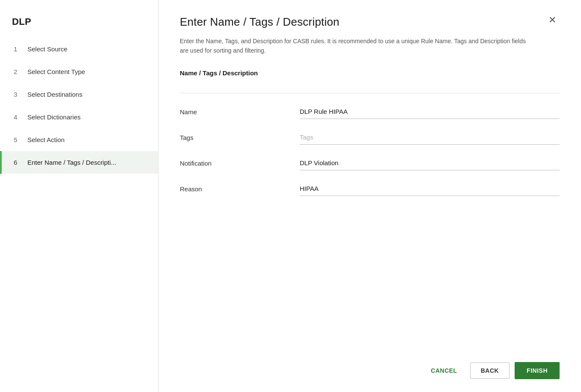 The image size is (581, 392). What do you see at coordinates (18, 72) in the screenshot?
I see `step-num-2: 2` at bounding box center [18, 72].